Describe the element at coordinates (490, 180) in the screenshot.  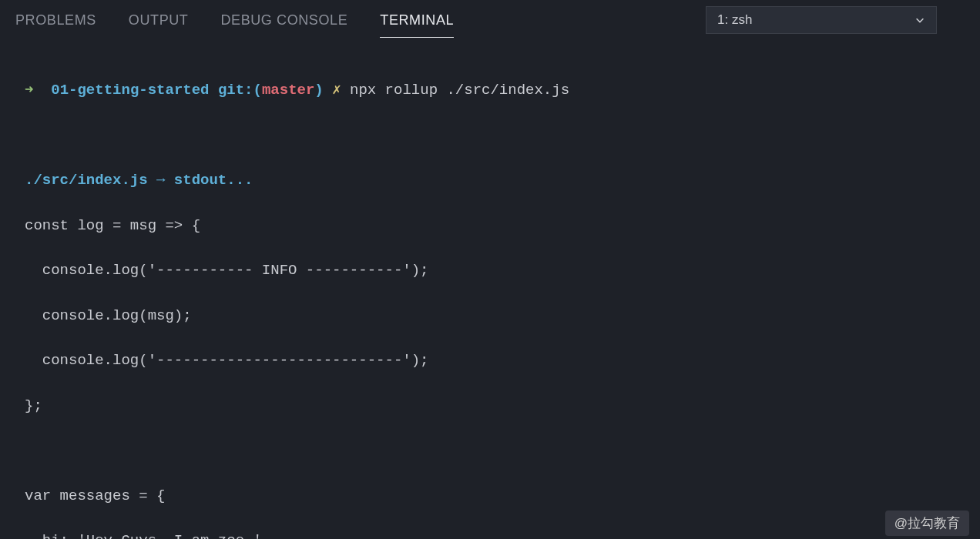
I see `terminal-line: ./src/index.js → stdout...` at that location.